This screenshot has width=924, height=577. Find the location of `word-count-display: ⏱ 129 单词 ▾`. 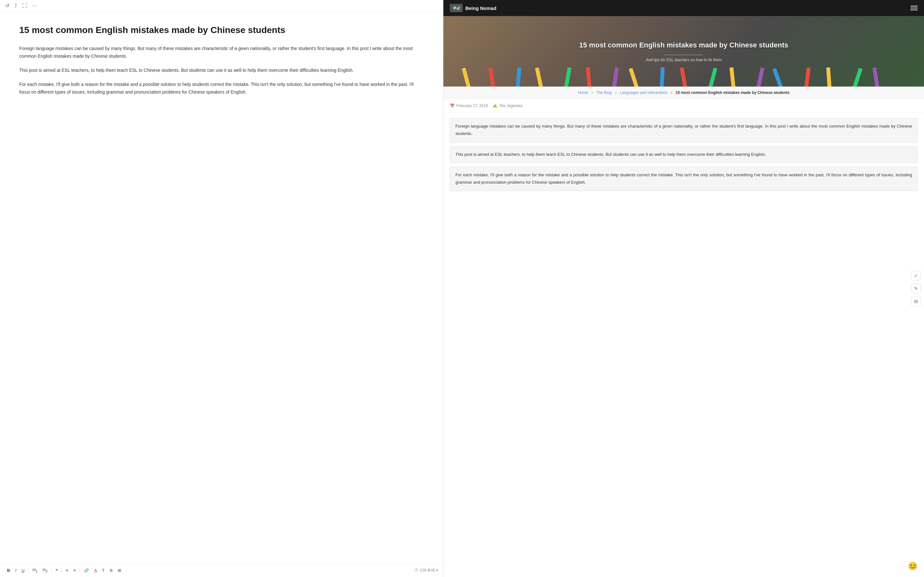

word-count-display: ⏱ 129 单词 ▾ is located at coordinates (426, 571).